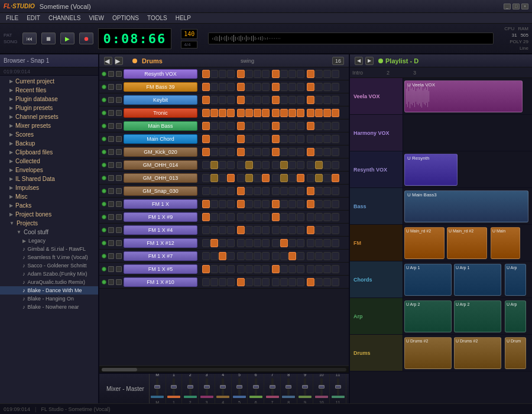 The image size is (532, 414). Describe the element at coordinates (161, 204) in the screenshot. I see `channel-name-btn: FM 1 X` at that location.